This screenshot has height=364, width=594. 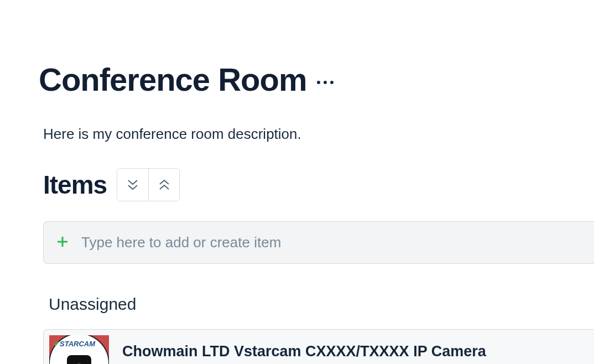 I want to click on double-chevron-down-icon, so click(x=133, y=185).